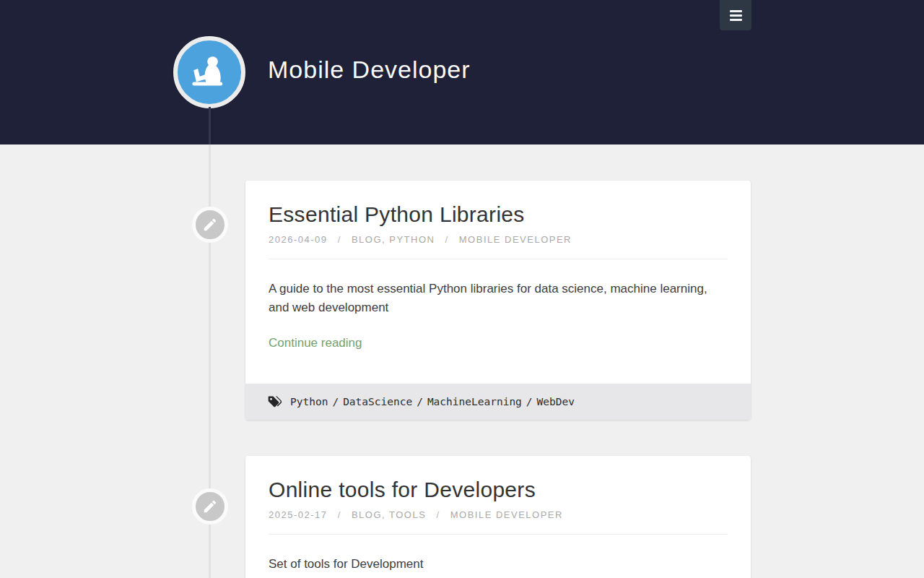 This screenshot has height=578, width=924. What do you see at coordinates (498, 490) in the screenshot?
I see `article-title: Online tools for Developers` at bounding box center [498, 490].